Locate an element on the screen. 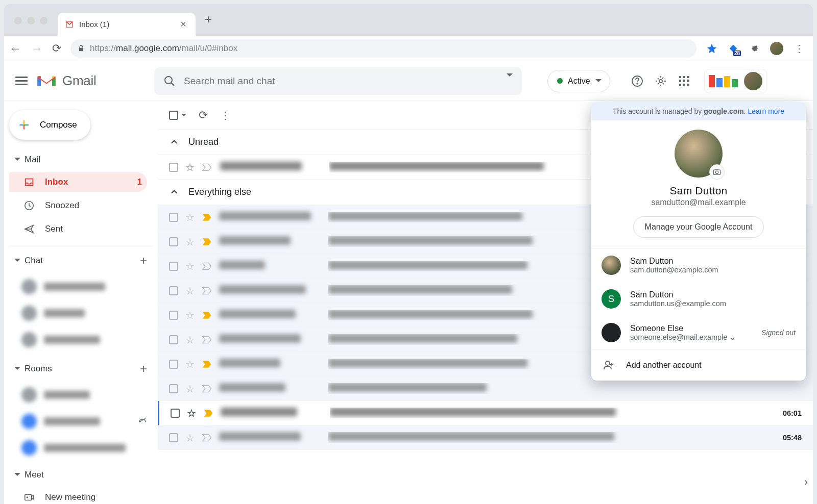 The height and width of the screenshot is (504, 817). active-status-button: Active is located at coordinates (579, 81).